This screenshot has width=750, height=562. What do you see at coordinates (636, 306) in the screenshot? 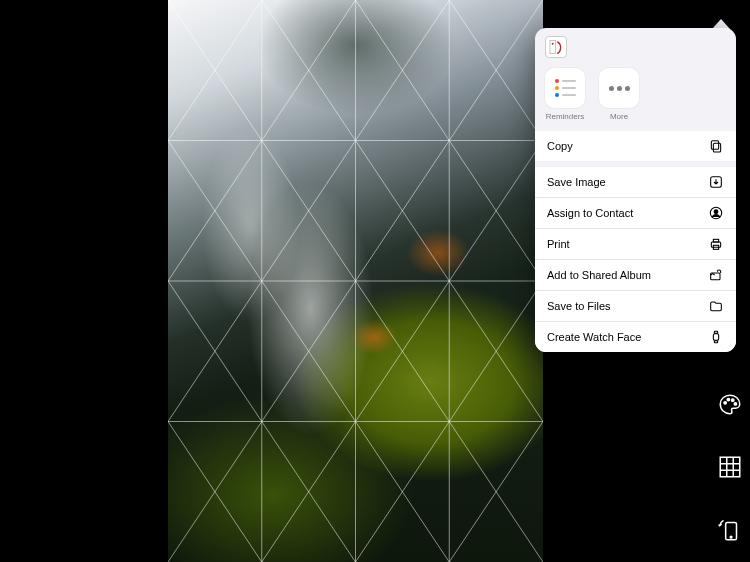
I see `save-to-files-action: Save to Files` at bounding box center [636, 306].